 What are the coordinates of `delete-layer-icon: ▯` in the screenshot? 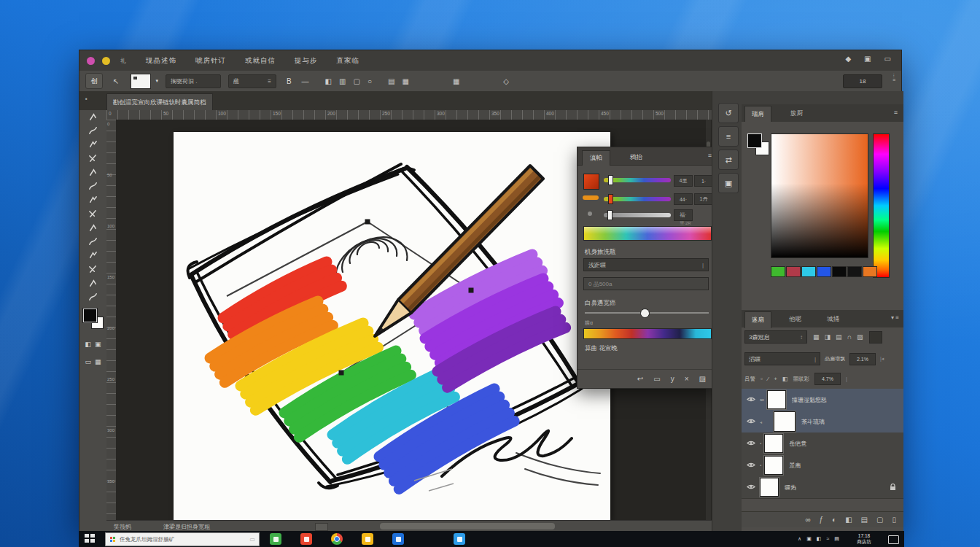 It's located at (894, 519).